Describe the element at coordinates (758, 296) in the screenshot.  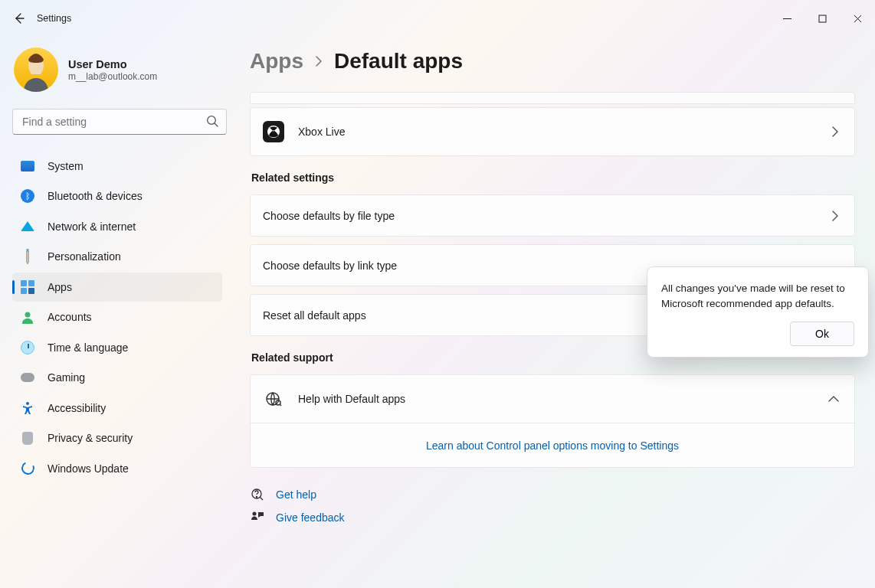
I see `dialog-text: All changes you've made will be reset to…` at that location.